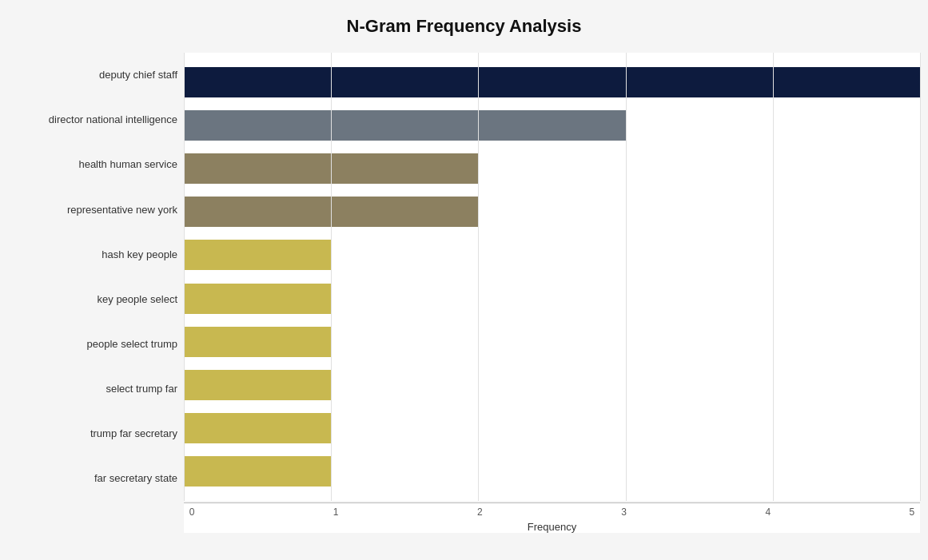 The width and height of the screenshot is (928, 560). Describe the element at coordinates (134, 434) in the screenshot. I see `y-axis-label: trump far secretary` at that location.